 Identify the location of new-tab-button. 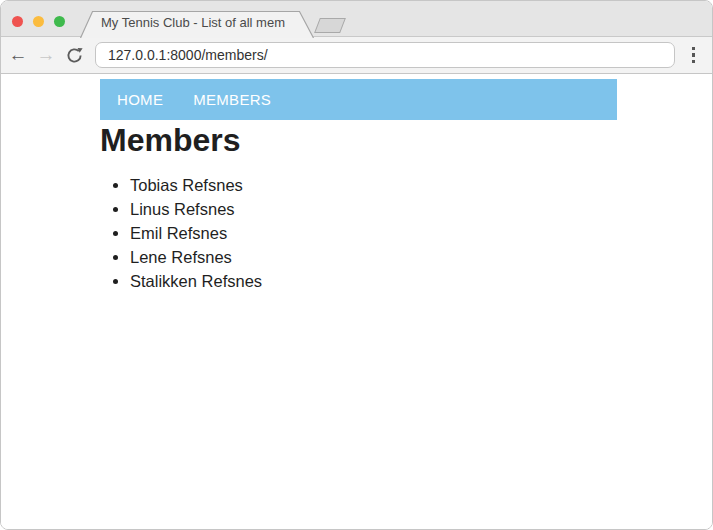
(330, 26).